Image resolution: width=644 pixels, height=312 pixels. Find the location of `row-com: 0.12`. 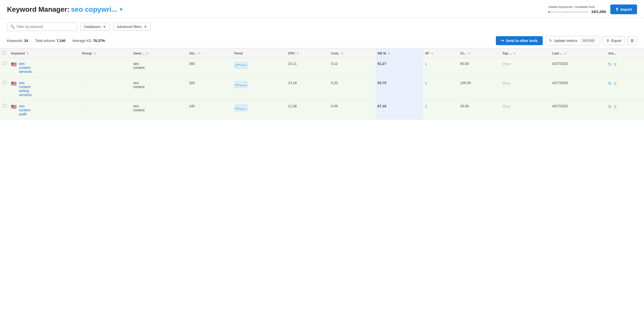

row-com: 0.12 is located at coordinates (352, 68).